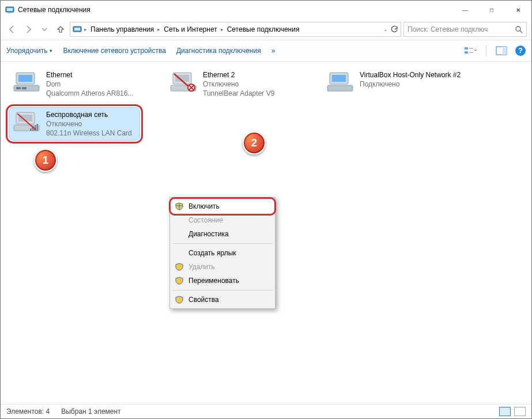 The width and height of the screenshot is (532, 419). Describe the element at coordinates (77, 29) in the screenshot. I see `control-panel-icon` at that location.